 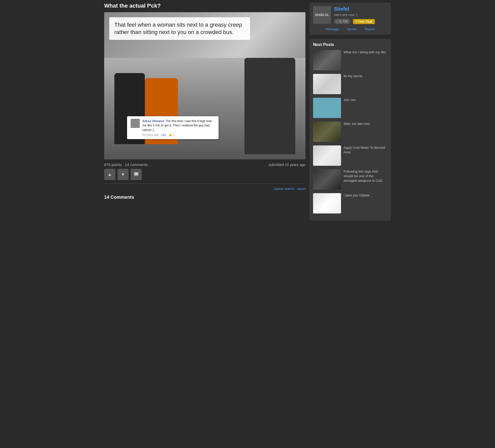 I want to click on upvote-button: ▲, so click(x=110, y=174).